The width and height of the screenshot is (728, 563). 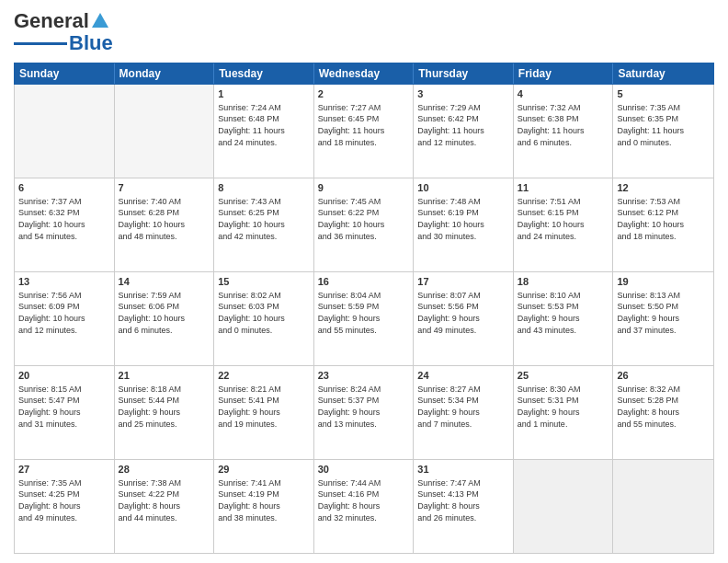 What do you see at coordinates (664, 282) in the screenshot?
I see `day-number: 19` at bounding box center [664, 282].